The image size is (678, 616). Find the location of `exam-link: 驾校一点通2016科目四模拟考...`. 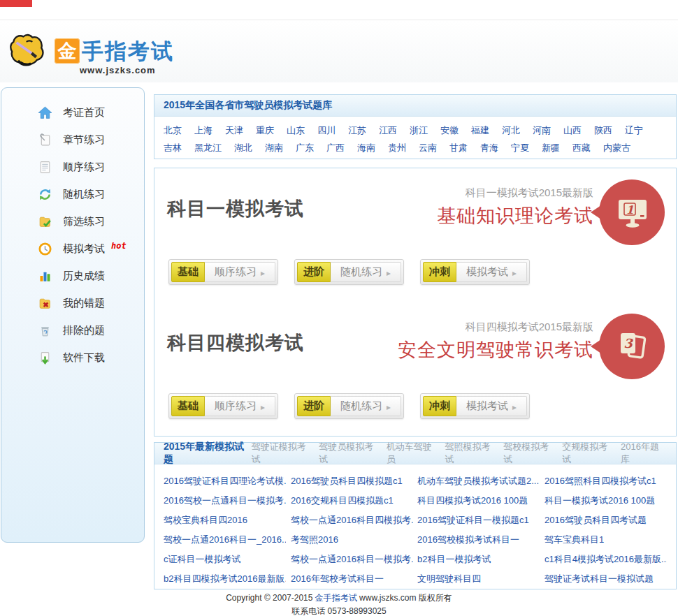

exam-link: 驾校一点通2016科目四模拟考... is located at coordinates (352, 520).